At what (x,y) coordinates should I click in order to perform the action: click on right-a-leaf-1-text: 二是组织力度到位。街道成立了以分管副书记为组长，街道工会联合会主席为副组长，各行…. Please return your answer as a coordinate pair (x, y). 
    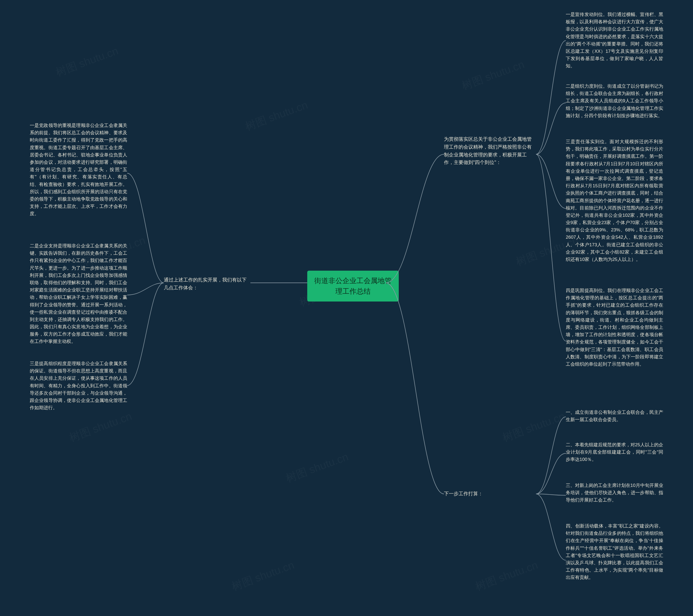
    Looking at the image, I should click on (614, 101).